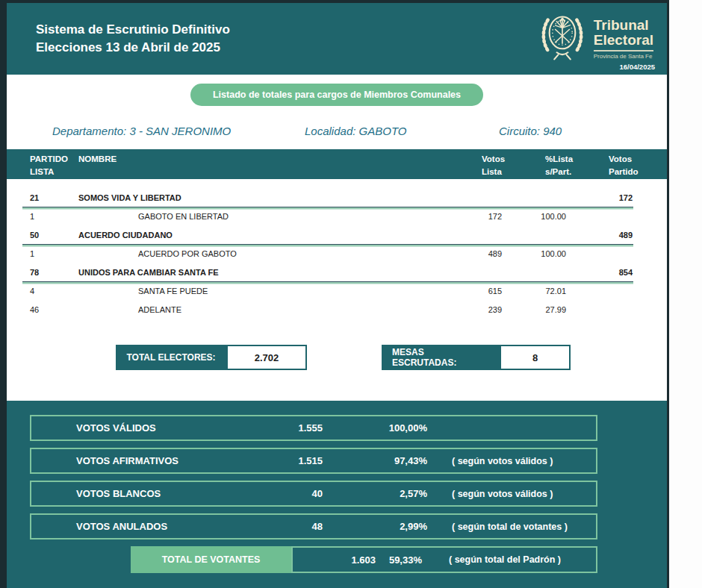 Image resolution: width=702 pixels, height=588 pixels. What do you see at coordinates (34, 310) in the screenshot?
I see `list-number: 46` at bounding box center [34, 310].